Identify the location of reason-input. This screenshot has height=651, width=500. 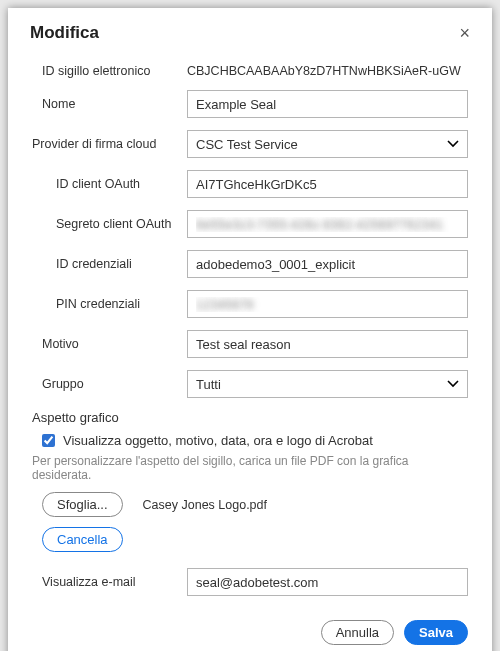
(328, 344).